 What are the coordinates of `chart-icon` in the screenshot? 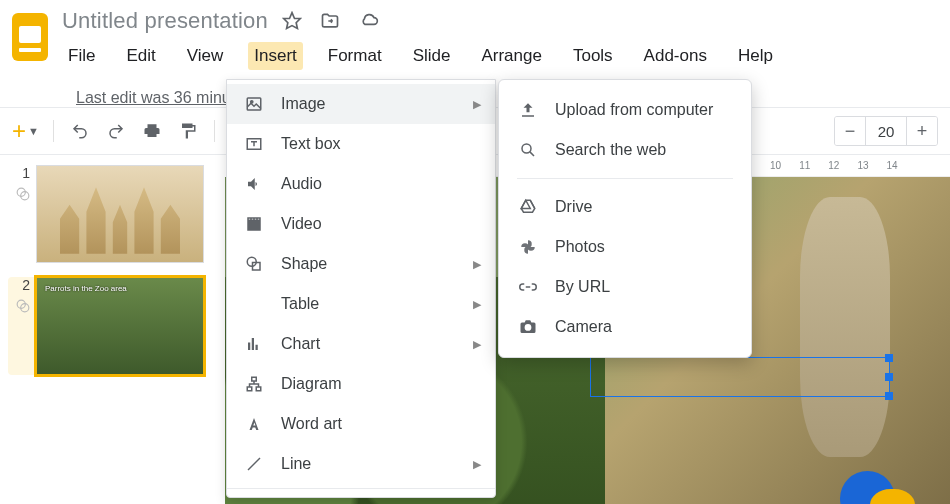 It's located at (254, 344).